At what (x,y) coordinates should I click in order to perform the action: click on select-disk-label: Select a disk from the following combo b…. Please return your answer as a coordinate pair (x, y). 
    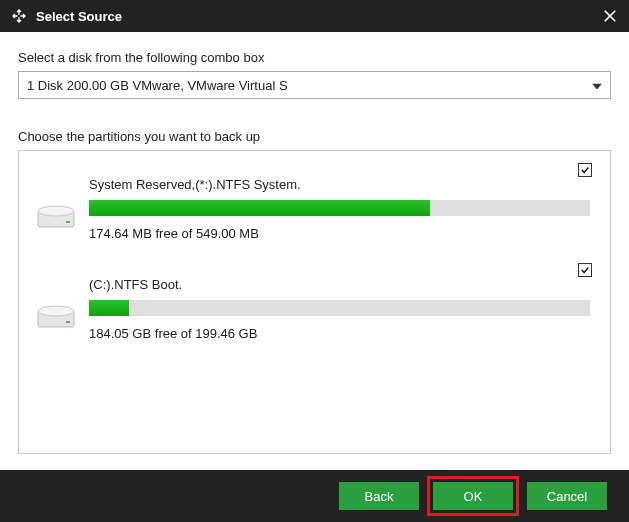
    Looking at the image, I should click on (314, 58).